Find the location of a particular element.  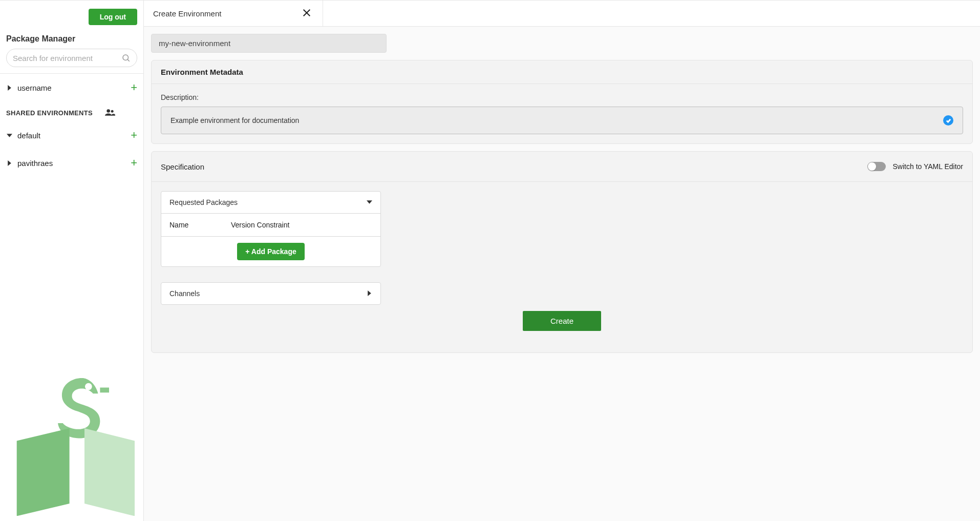

requested-packages-panel: Requested Packages Name Version Constrai… is located at coordinates (271, 229).